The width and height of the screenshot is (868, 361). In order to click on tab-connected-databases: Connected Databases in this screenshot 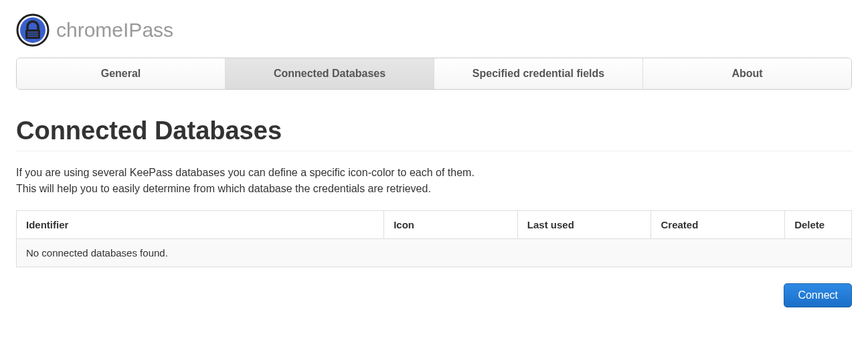, I will do `click(330, 74)`.